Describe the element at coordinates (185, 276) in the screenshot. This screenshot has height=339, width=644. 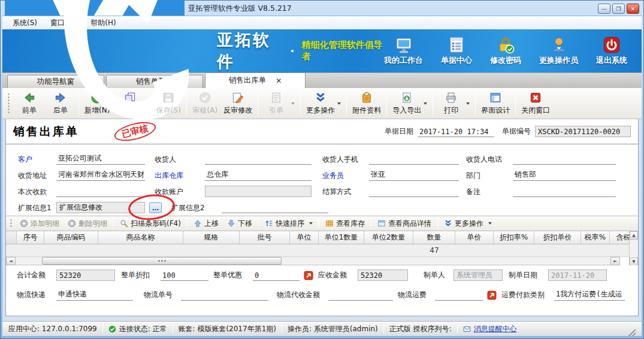
I see `totals-field-整单折扣: 100` at that location.